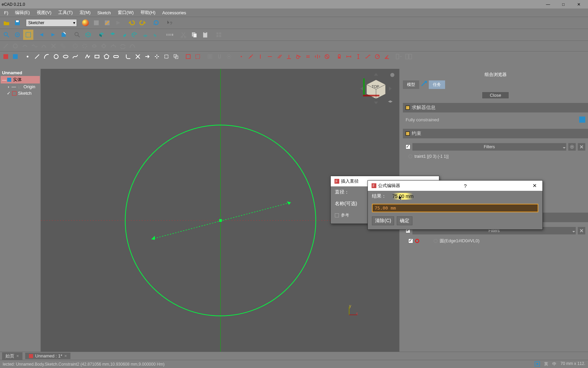  What do you see at coordinates (138, 57) in the screenshot?
I see `trim-icon` at bounding box center [138, 57].